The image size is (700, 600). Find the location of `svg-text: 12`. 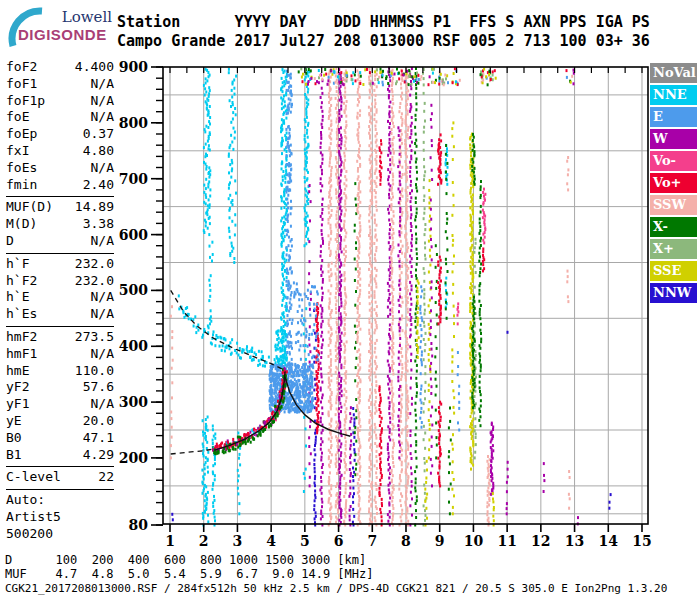

svg-text: 12 is located at coordinates (540, 541).